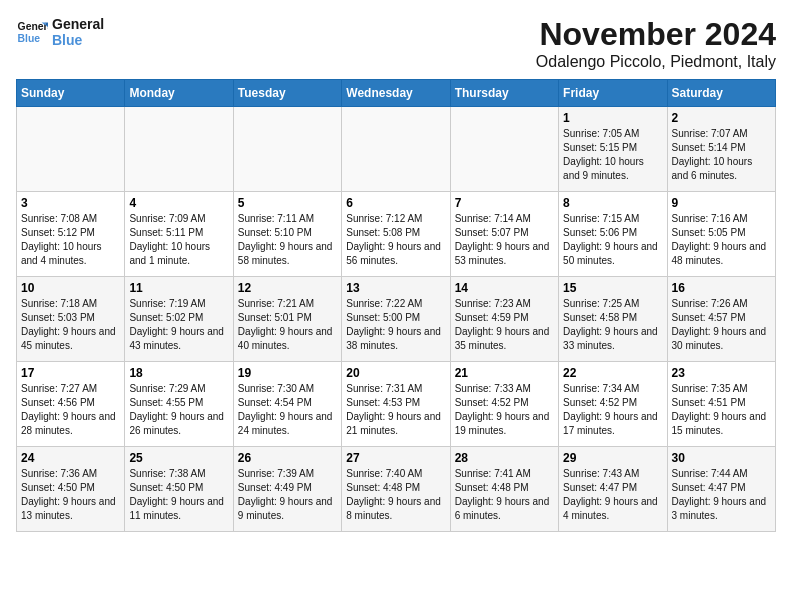 The image size is (792, 612). I want to click on calendar-cell: 1Sunrise: 7:05 AM Sunset: 5:15 PM Daylig…, so click(613, 150).